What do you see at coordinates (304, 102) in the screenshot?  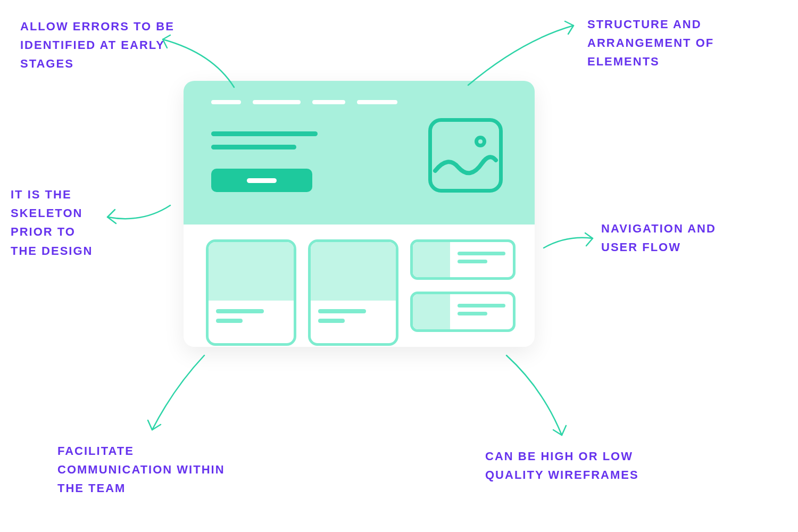 I see `nav-placeholder` at bounding box center [304, 102].